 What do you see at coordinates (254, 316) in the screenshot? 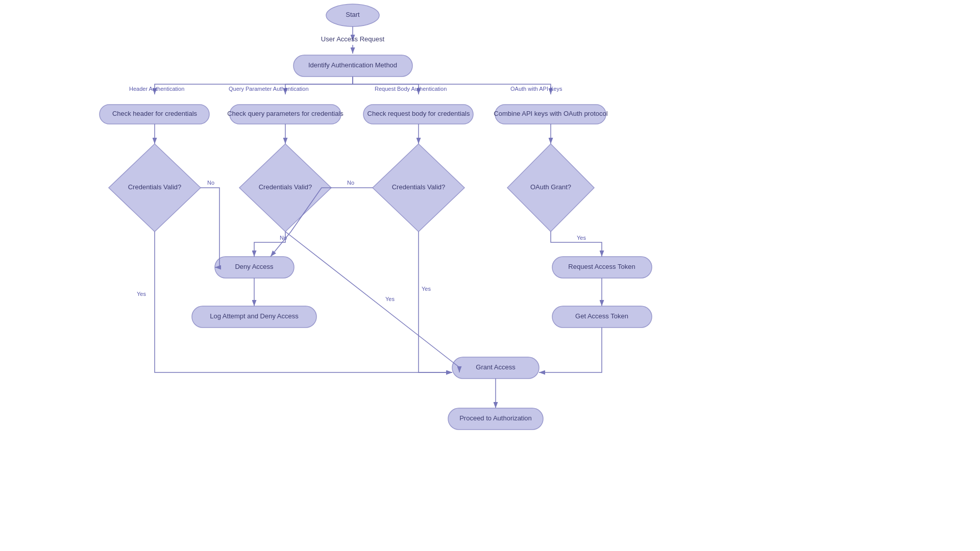
I see `log-attempt-label: Log Attempt and Deny Access` at bounding box center [254, 316].